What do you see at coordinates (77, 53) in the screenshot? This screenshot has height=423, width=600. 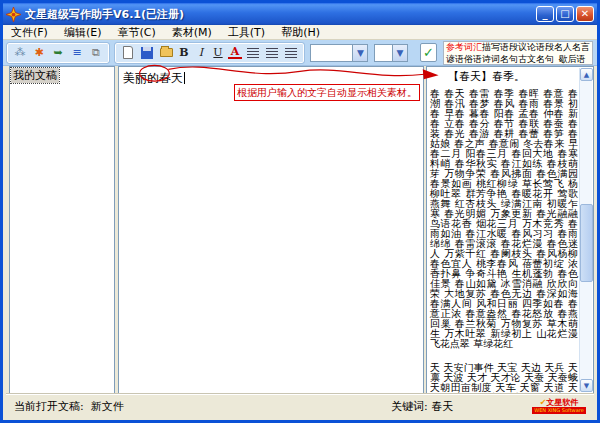 I see `chapter-list-icon: ≡` at bounding box center [77, 53].